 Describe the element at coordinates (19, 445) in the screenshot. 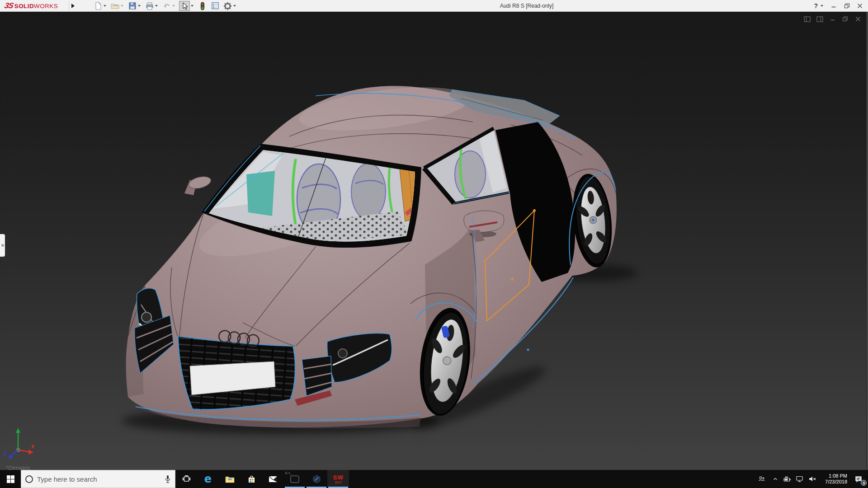

I see `orientation-triad: X Z` at that location.